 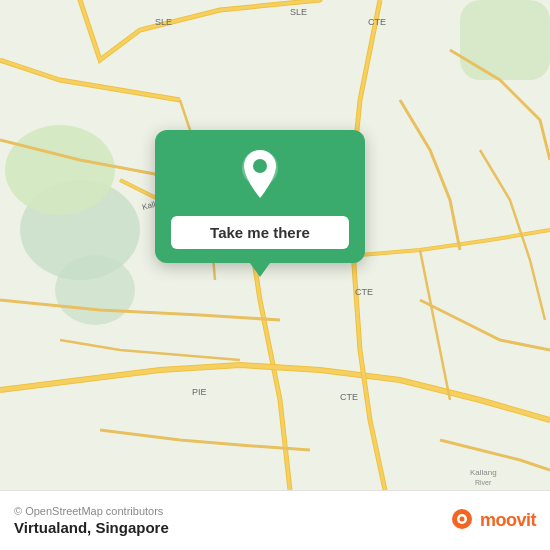 I want to click on bottom-left-info: © OpenStreetMap contributors Virtualand,…, so click(x=92, y=520).